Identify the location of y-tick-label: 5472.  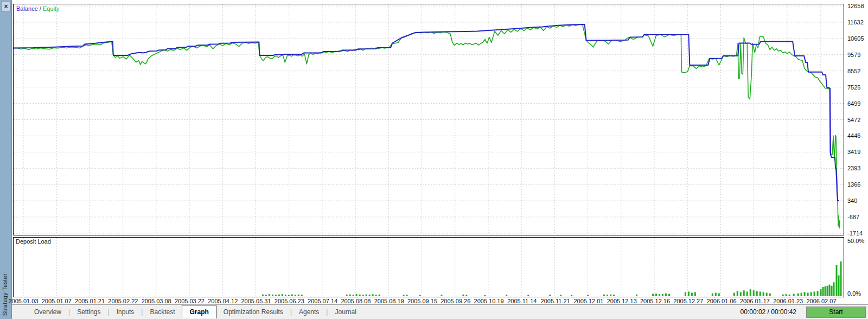
(854, 120).